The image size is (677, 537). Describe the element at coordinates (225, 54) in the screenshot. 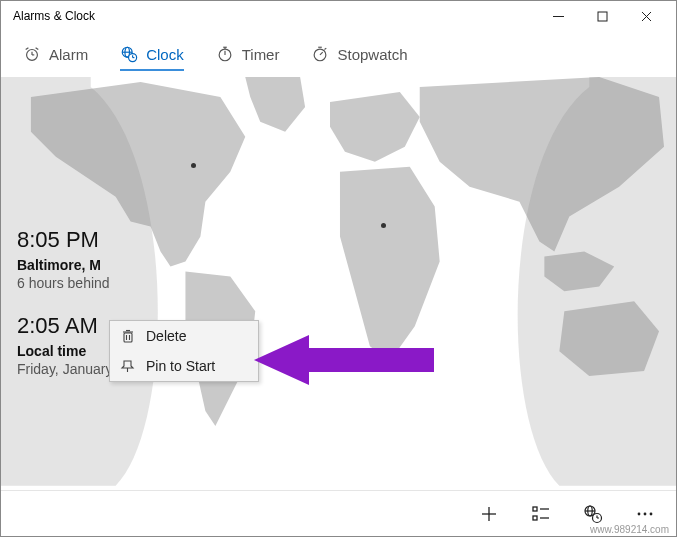

I see `timer-icon` at that location.